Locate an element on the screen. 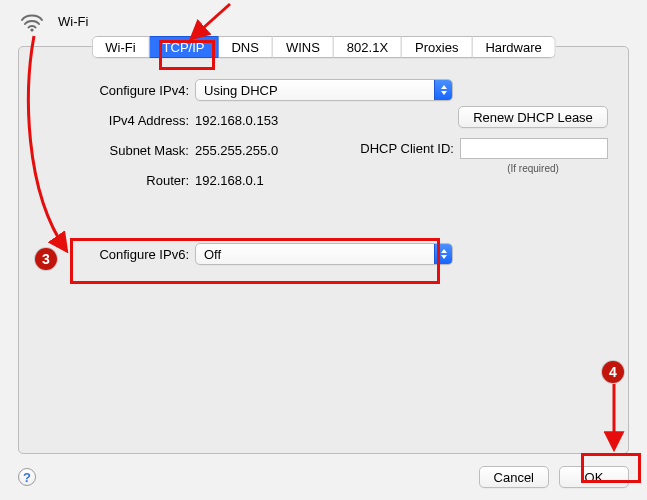  network-title: Wi-Fi is located at coordinates (73, 22).